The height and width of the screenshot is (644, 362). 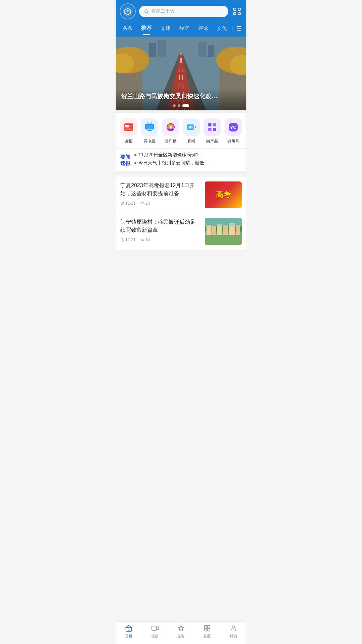 What do you see at coordinates (223, 195) in the screenshot?
I see `news-thumb-0: 高考` at bounding box center [223, 195].